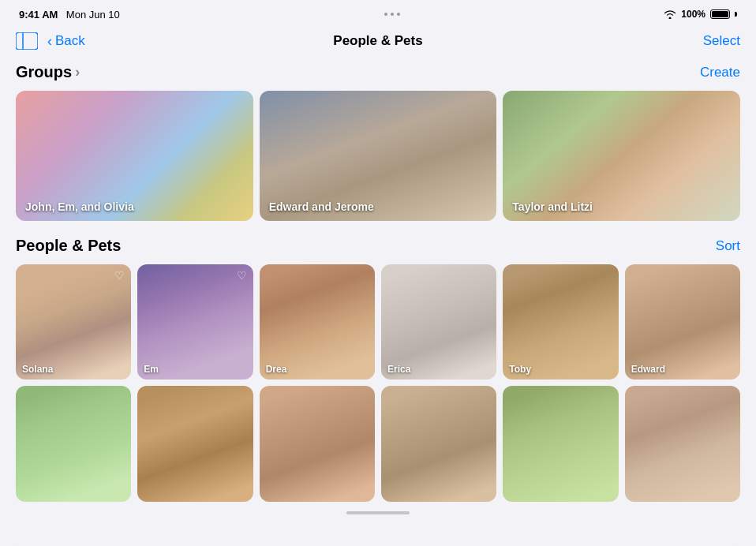  What do you see at coordinates (51, 41) in the screenshot?
I see `nav-left: ‹ Back` at bounding box center [51, 41].